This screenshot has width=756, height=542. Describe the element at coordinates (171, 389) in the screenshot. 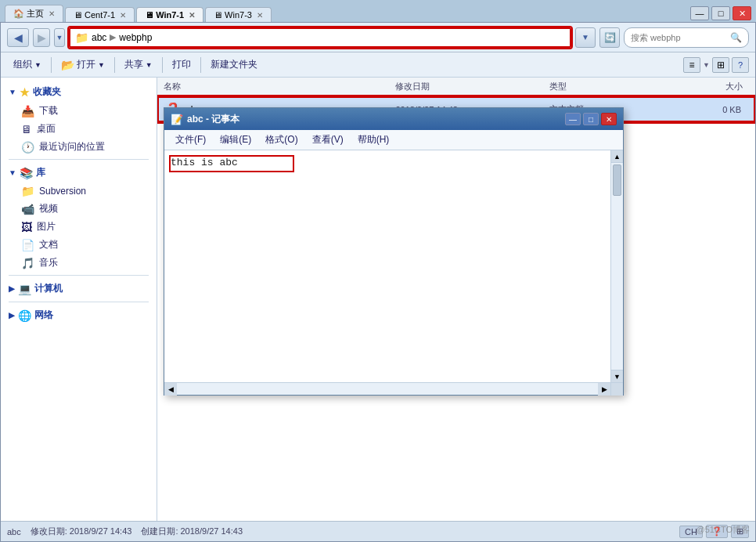

I see `hscroll-left-button: ◀` at that location.